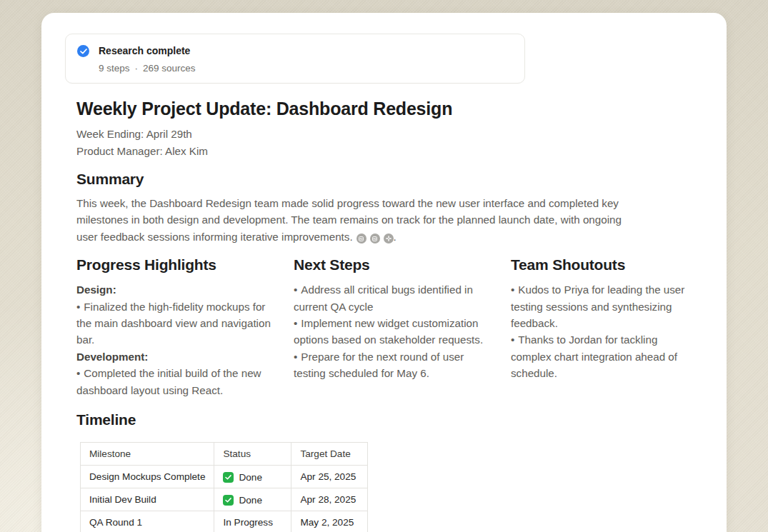  I want to click on date-cell: Apr 28, 2025, so click(330, 500).